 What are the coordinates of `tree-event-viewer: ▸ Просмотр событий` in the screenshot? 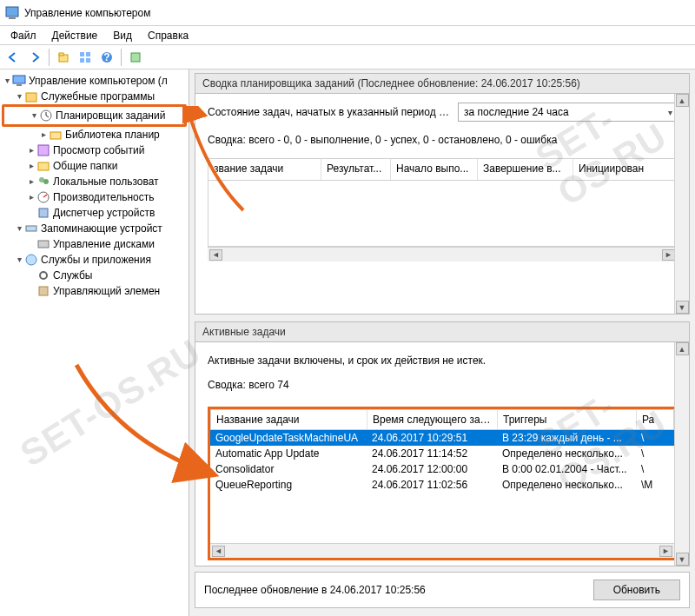 It's located at (94, 150).